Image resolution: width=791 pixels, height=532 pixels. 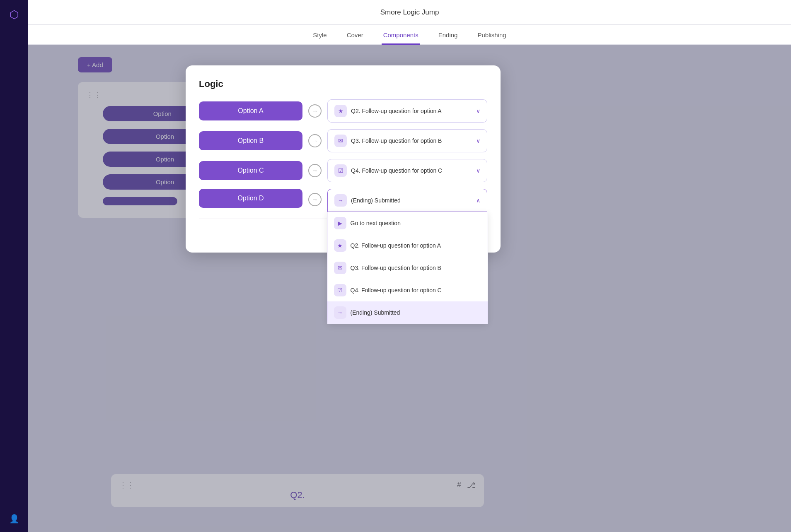 I want to click on option-a-button: Option A, so click(x=251, y=111).